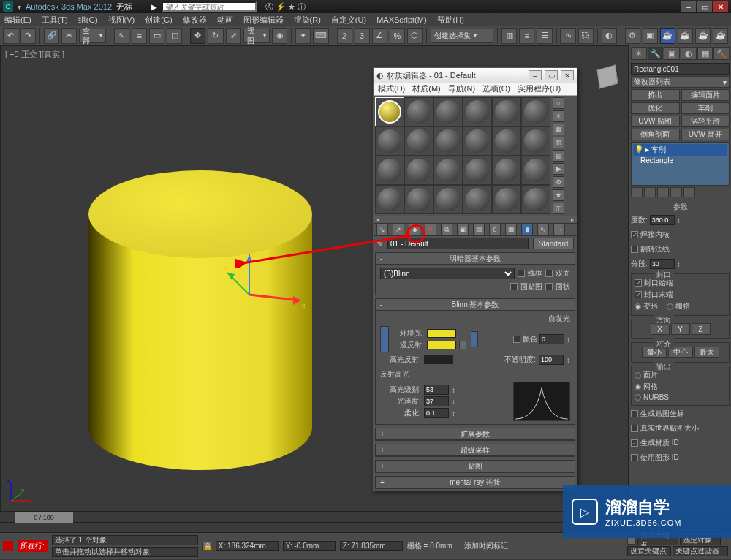  I want to click on menu-grapheditors: 图形编辑器, so click(263, 20).